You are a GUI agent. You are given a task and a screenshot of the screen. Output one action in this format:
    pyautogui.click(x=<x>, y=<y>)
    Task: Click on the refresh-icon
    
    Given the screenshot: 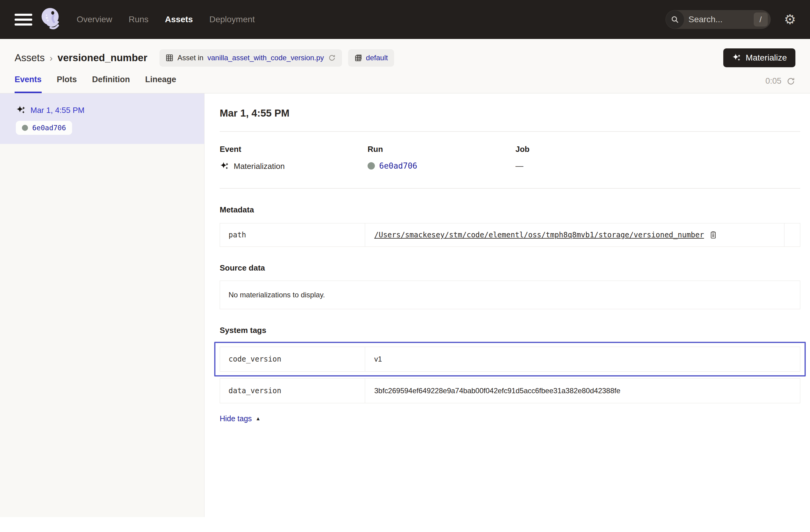 What is the action you would take?
    pyautogui.click(x=791, y=81)
    